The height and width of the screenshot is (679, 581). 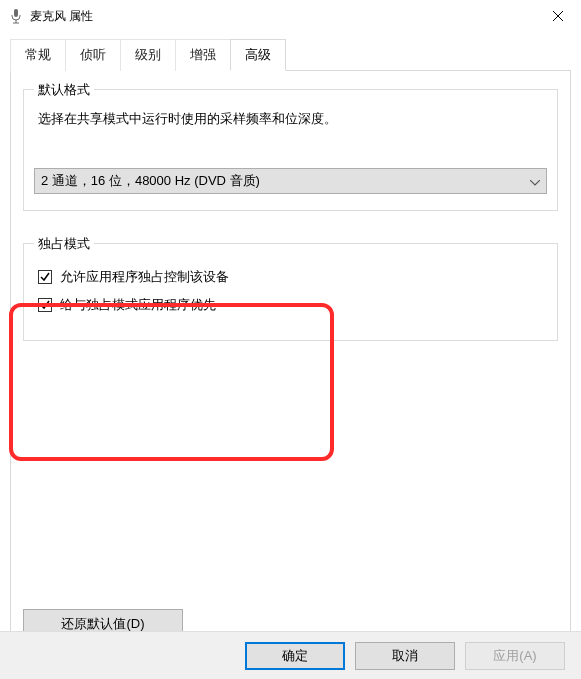 I want to click on tab-label: 级别, so click(x=148, y=54).